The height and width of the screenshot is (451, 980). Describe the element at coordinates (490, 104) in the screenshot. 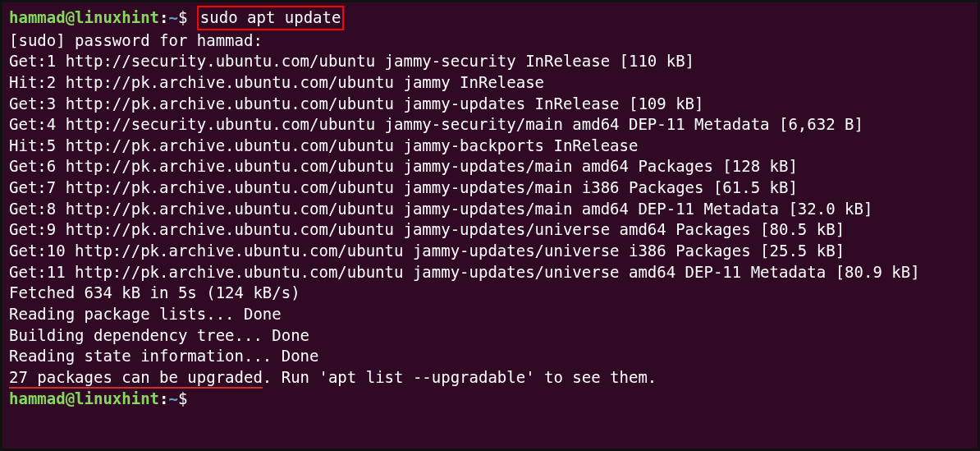

I see `output-line: Get:3 http://pk.archive.ubuntu.com/ubunt…` at that location.